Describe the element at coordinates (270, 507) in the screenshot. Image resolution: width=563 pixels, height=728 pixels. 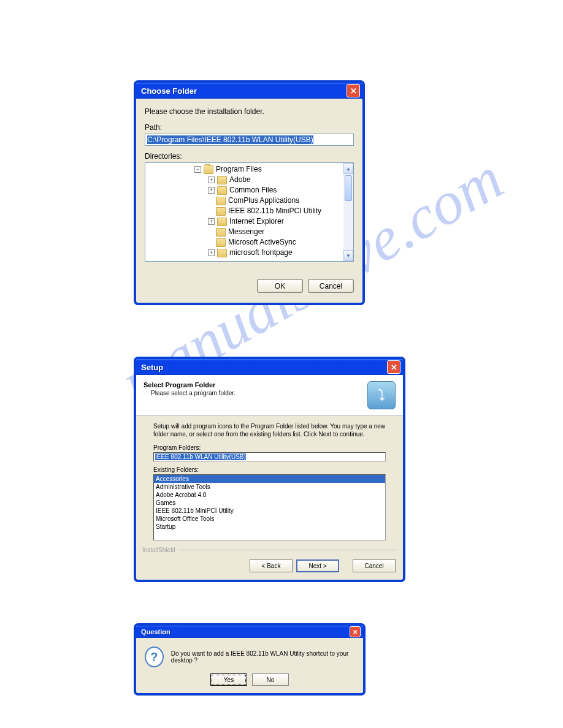
I see `existing-folders-listbox: Accessories Administrative Tools Adobe A…` at that location.